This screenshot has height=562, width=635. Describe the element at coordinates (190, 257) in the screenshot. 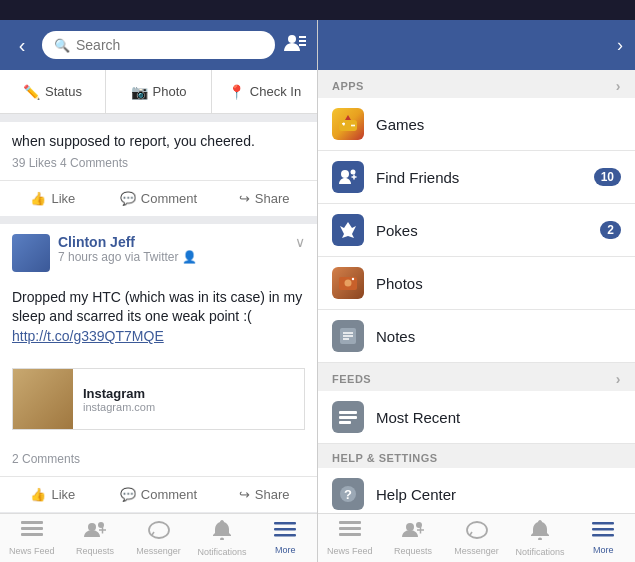

I see `twitter-icon: 👤` at that location.